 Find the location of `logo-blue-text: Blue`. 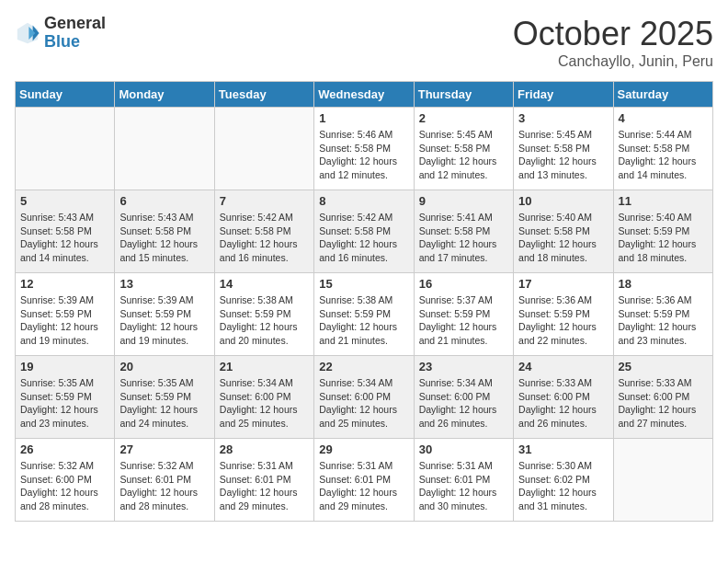

logo-blue-text: Blue is located at coordinates (75, 42).